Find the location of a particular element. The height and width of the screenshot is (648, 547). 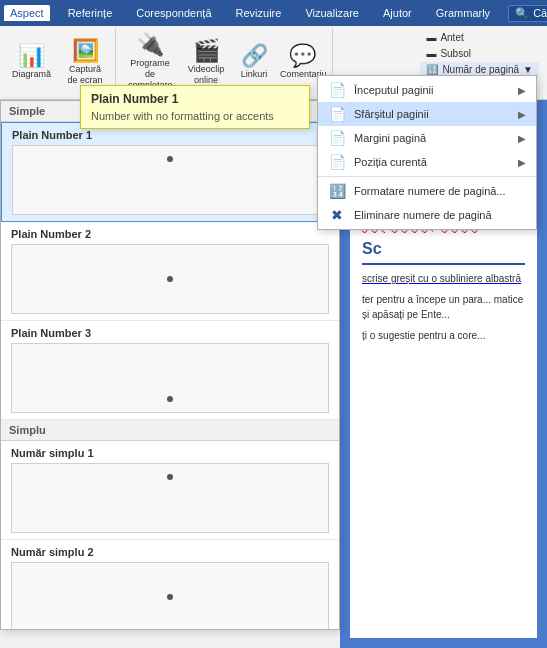

item-left-sfarsitul: 📄 Sfârșitul paginii is located at coordinates (378, 114).